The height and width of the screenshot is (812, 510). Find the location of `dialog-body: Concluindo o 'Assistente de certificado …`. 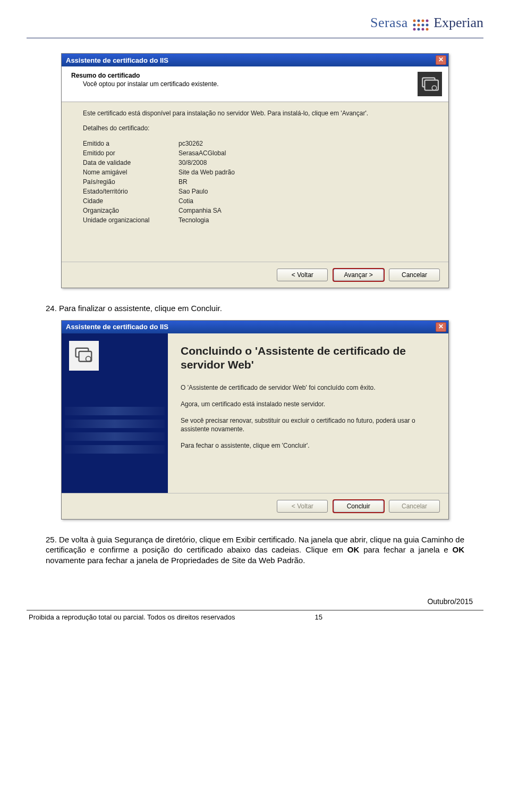

dialog-body: Concluindo o 'Assistente de certificado … is located at coordinates (255, 413).